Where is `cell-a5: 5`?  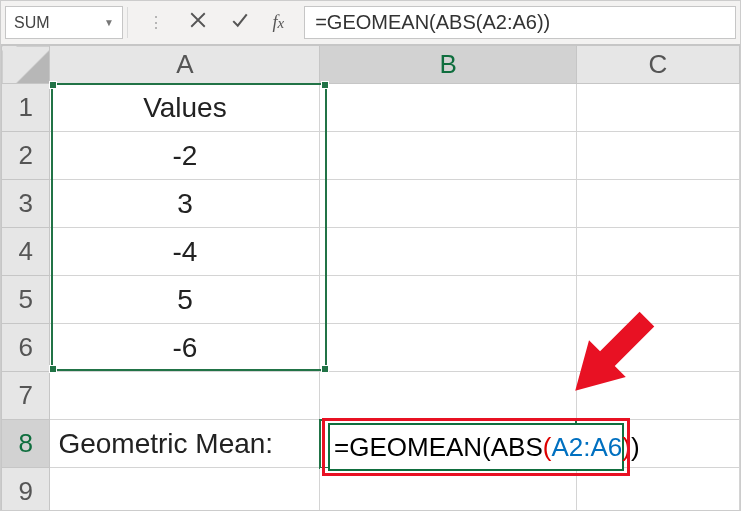 cell-a5: 5 is located at coordinates (185, 300).